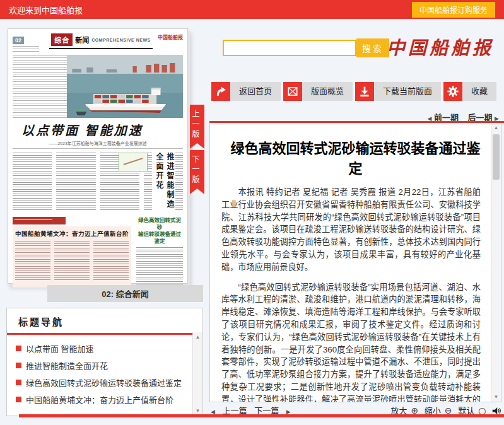 The height and width of the screenshot is (425, 504). Describe the element at coordinates (105, 374) in the screenshot. I see `title-navigation-list: 以点带面 智能加速 推进智能制造全面开花 绿色高效回转式泥砂输运转驳装备通过鉴定…` at that location.